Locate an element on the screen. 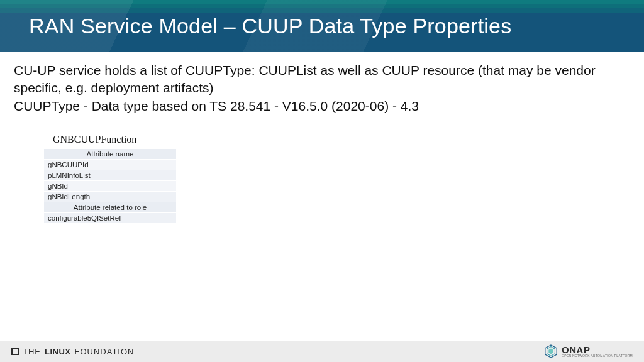 This screenshot has height=362, width=644. attribute-table: Attribute name gNBCUUPId pLMNInfoList gN… is located at coordinates (110, 186).